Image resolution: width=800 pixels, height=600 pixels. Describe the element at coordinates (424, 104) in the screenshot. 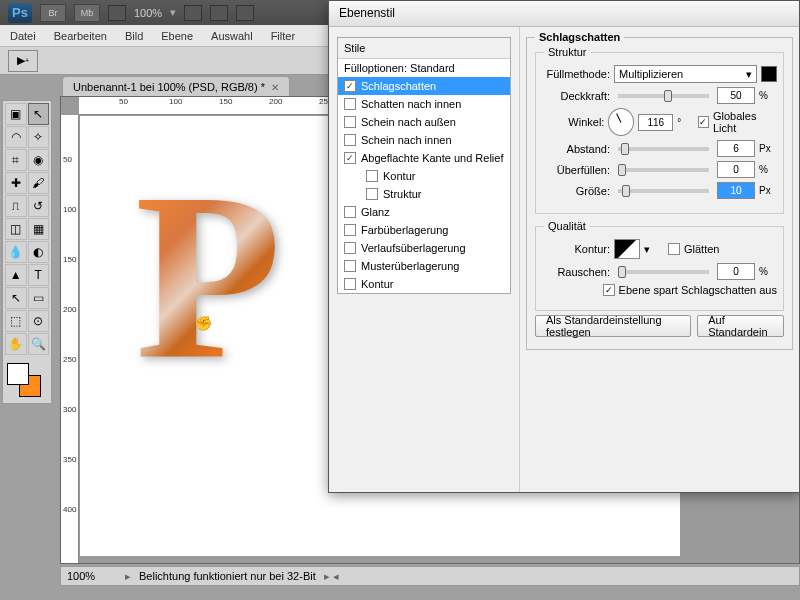

I see `style-item: Schatten nach innen` at that location.